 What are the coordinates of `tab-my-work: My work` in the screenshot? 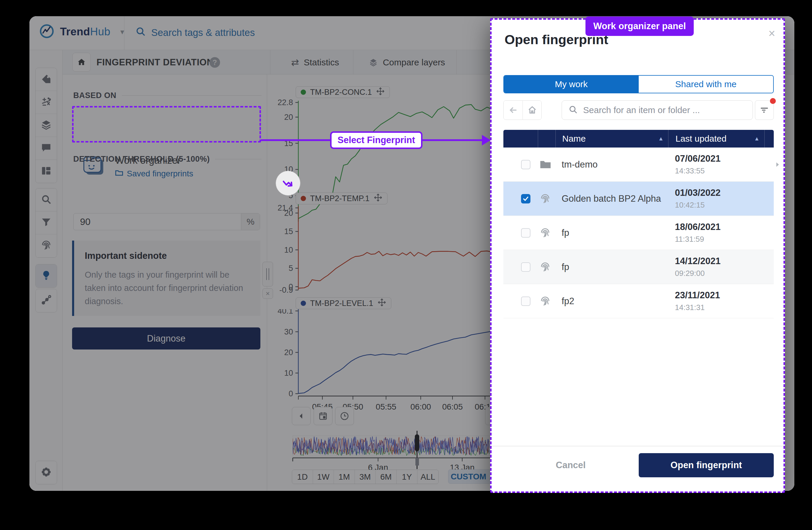 It's located at (571, 84).